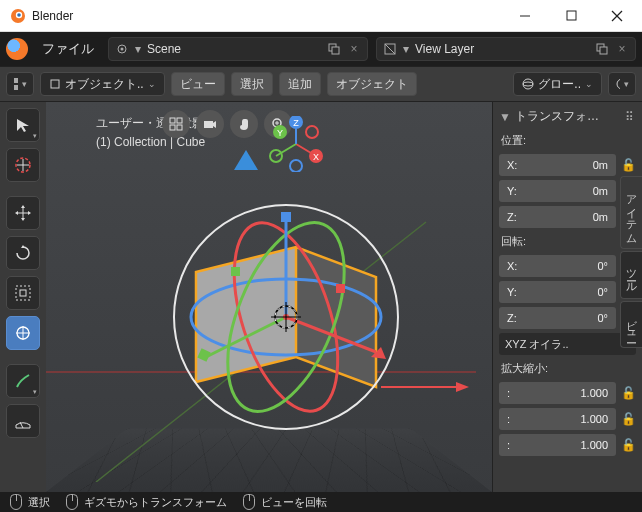  I want to click on grid-icon, so click(16, 84).